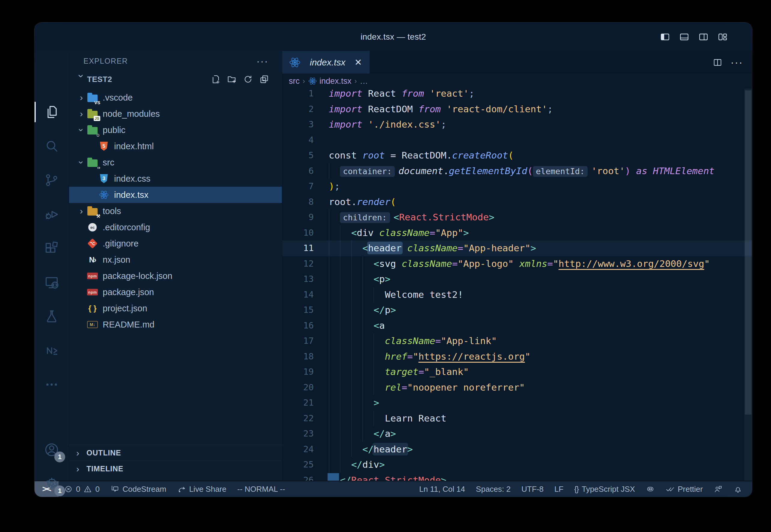 This screenshot has height=532, width=771. What do you see at coordinates (540, 125) in the screenshot?
I see `code-line: import './index.css';` at bounding box center [540, 125].